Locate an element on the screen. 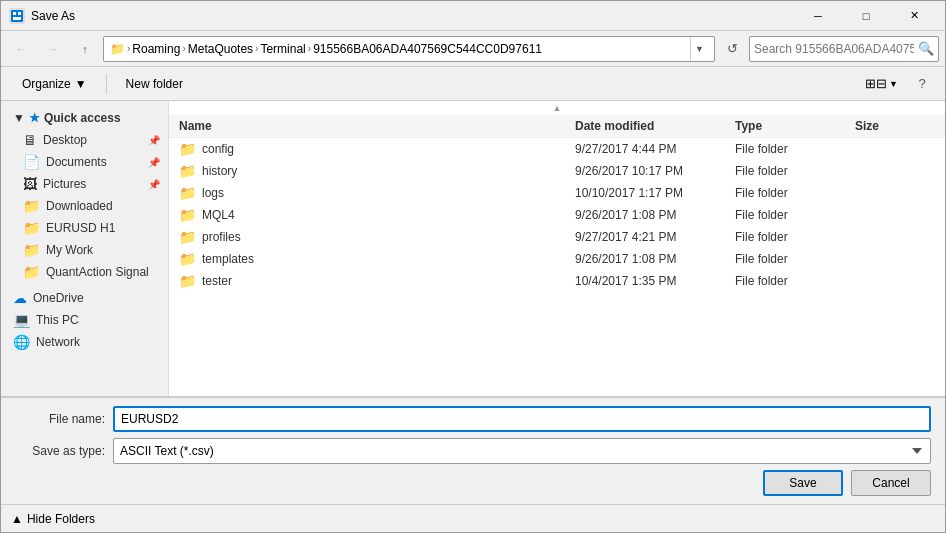  sidebar-item-thispc: 💻 This PC is located at coordinates (84, 320).